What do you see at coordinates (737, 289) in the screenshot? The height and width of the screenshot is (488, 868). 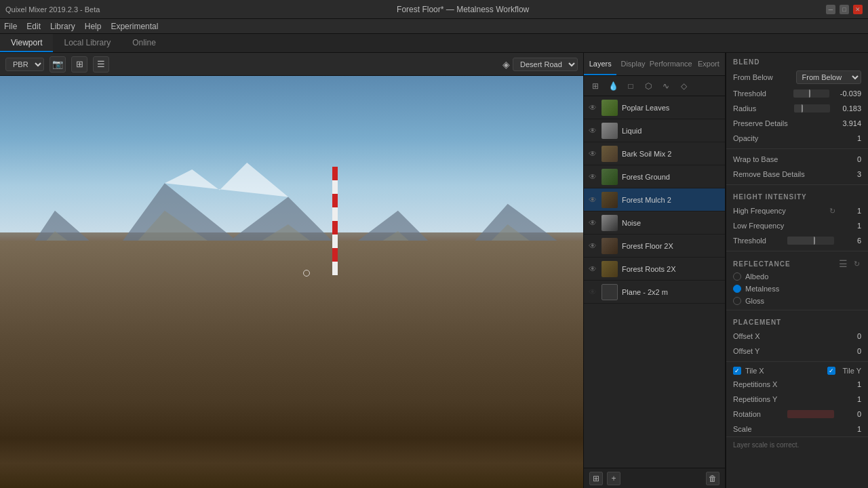 I see `metalness-radio` at bounding box center [737, 289].